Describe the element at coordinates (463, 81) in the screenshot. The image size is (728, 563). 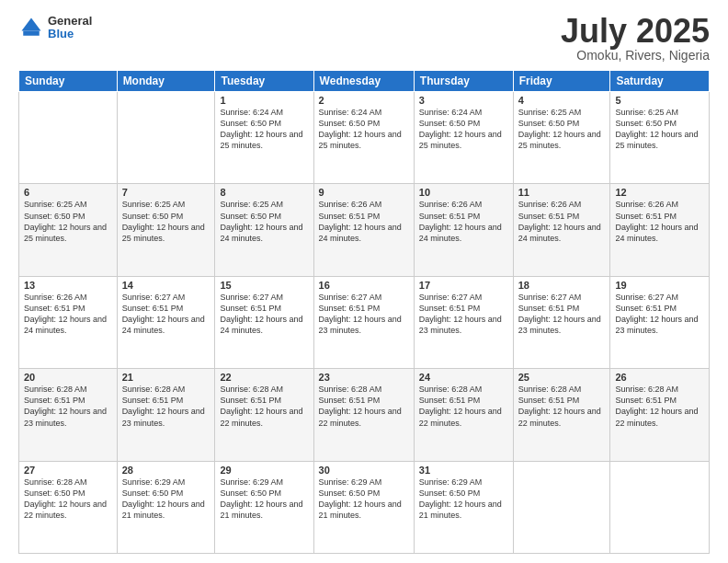
I see `weekday-header: Thursday` at that location.